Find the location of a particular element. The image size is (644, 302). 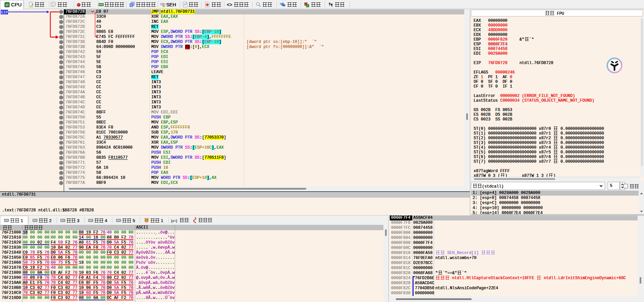

svg-text: EIP is located at coordinates (5, 12).